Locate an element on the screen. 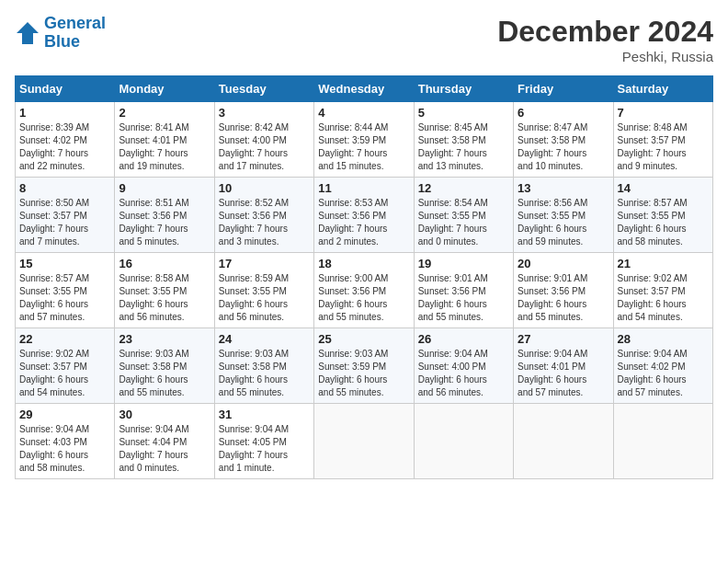  calendar-cell: 2Sunrise: 8:41 AMSunset: 4:01 PMDaylight… is located at coordinates (165, 140).